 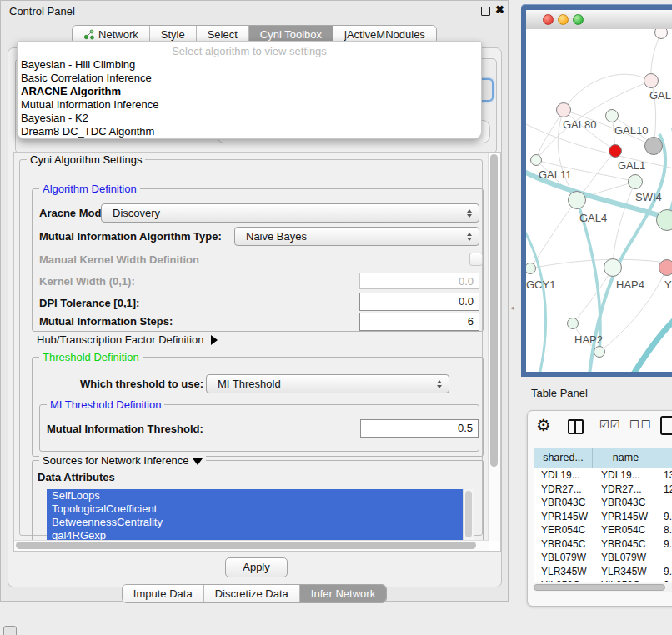 I want to click on network-node-gal, so click(x=651, y=81).